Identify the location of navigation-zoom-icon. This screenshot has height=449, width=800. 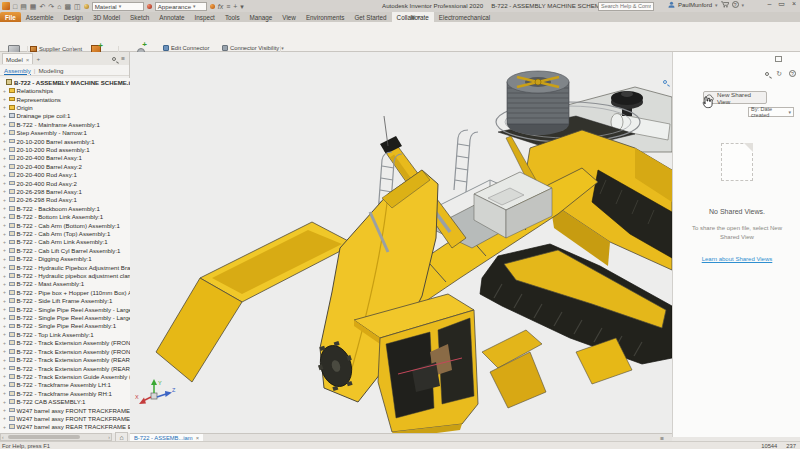
(665, 79).